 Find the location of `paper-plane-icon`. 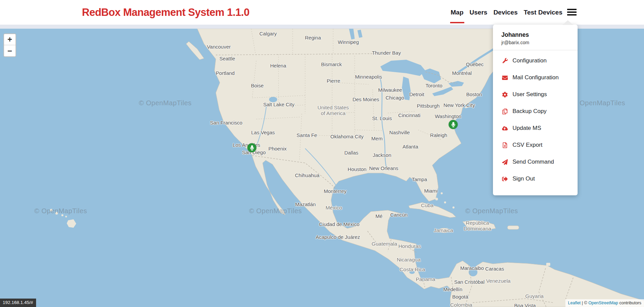

paper-plane-icon is located at coordinates (505, 162).